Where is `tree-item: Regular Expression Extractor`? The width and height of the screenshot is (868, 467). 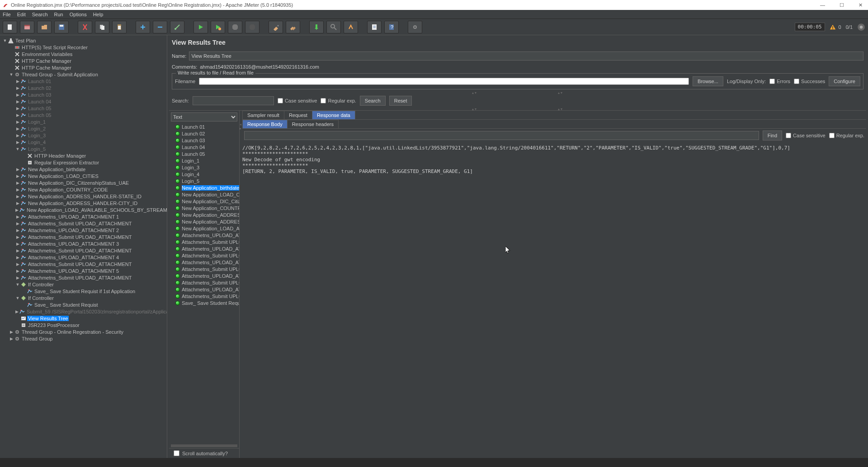
tree-item: Regular Expression Extractor is located at coordinates (83, 163).